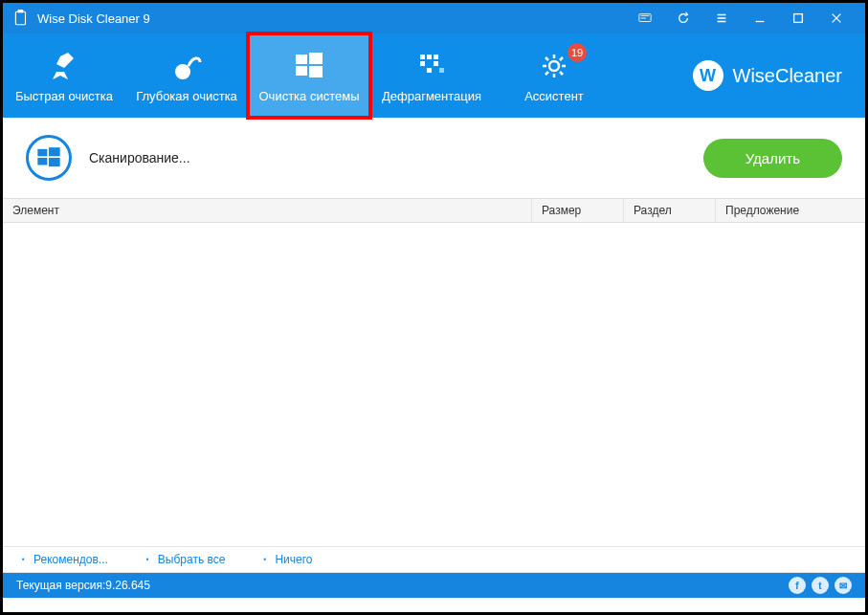 Image resolution: width=868 pixels, height=615 pixels. What do you see at coordinates (790, 210) in the screenshot?
I see `col-suggestion: Предложение` at bounding box center [790, 210].